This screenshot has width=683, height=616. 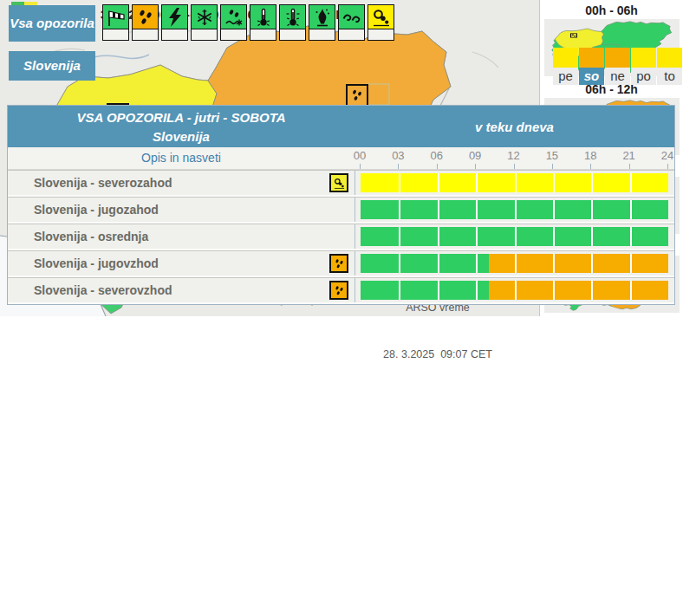 I want to click on hours-header-row: Opis in nasveti 00 03 06 09 12 15 18 21 …, so click(x=342, y=159).